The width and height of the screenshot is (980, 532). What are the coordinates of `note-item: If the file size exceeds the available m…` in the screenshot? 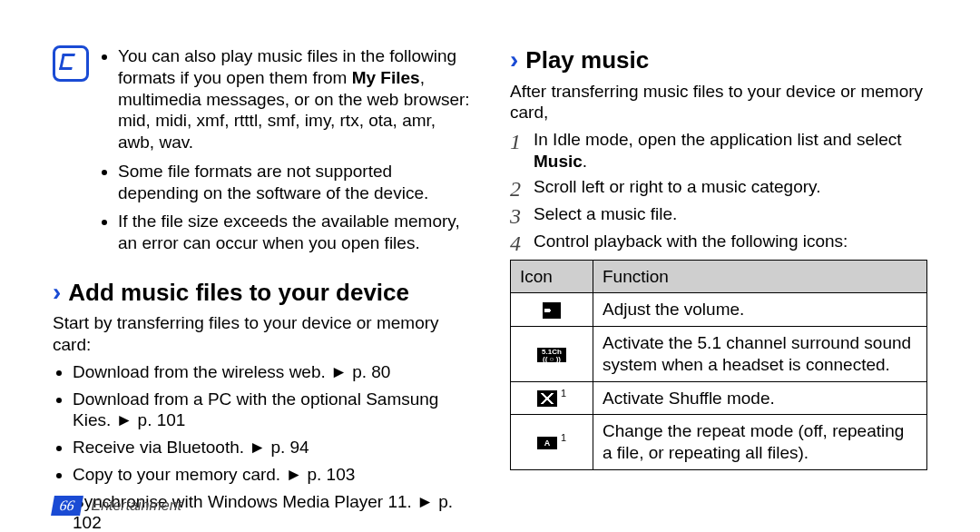 It's located at (294, 232).